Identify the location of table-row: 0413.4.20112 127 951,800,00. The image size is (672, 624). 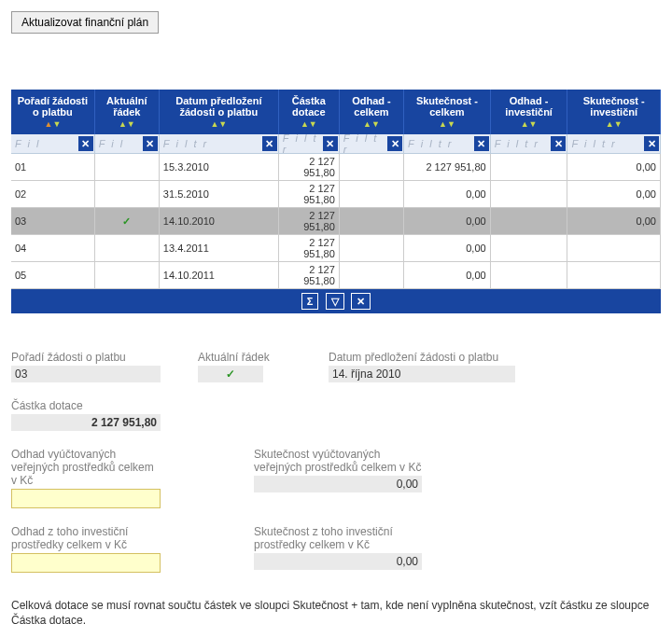
(336, 248).